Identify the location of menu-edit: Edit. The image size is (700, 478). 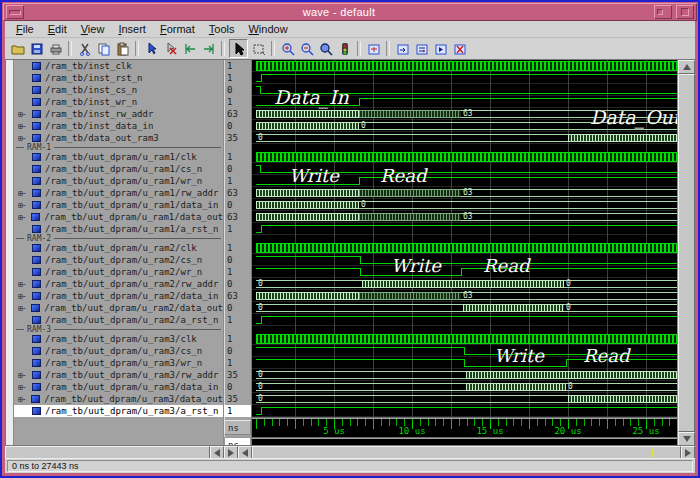
(58, 29).